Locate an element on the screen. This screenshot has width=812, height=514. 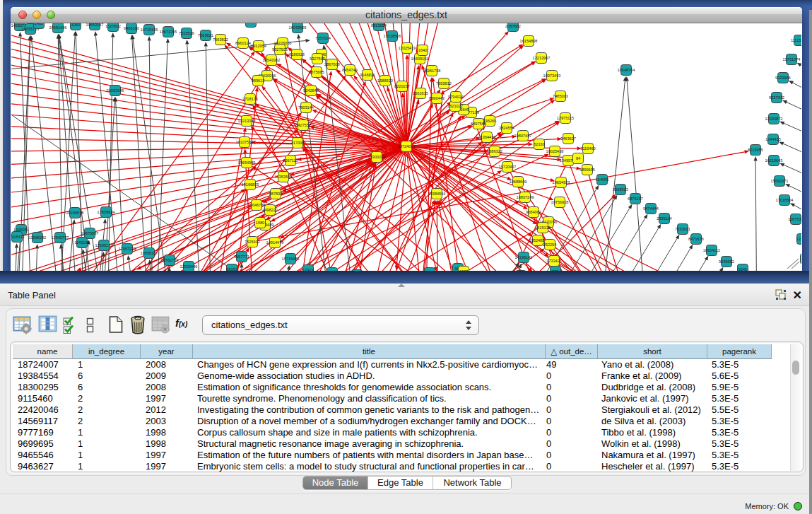
svg-text: 15692971 is located at coordinates (780, 181).